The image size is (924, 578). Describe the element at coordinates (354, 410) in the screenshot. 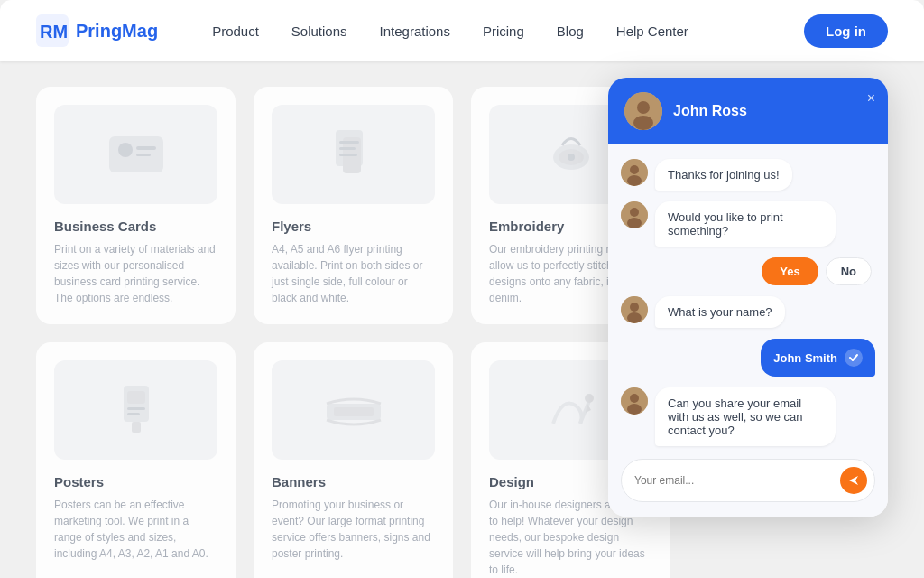

I see `banner-icon` at that location.